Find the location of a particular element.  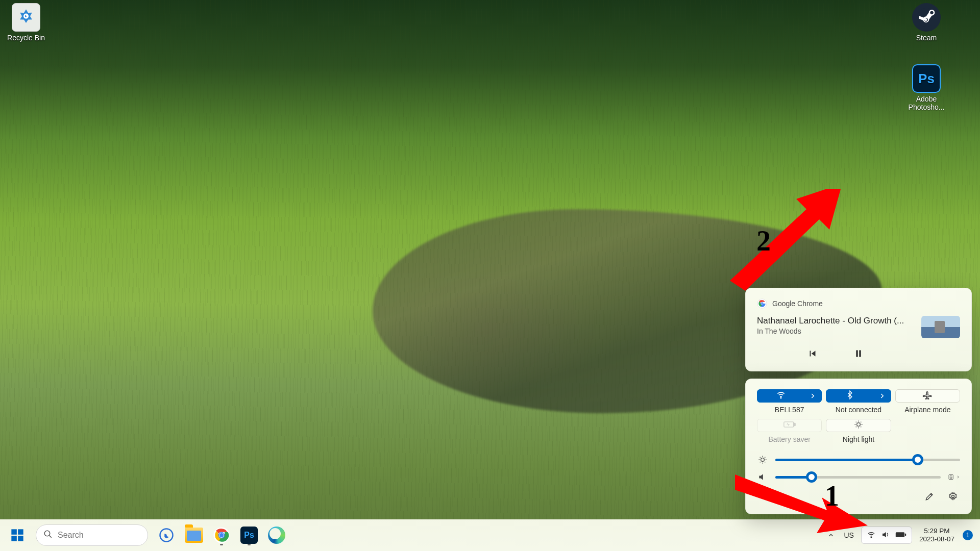

night-light-label: Night light is located at coordinates (859, 439).